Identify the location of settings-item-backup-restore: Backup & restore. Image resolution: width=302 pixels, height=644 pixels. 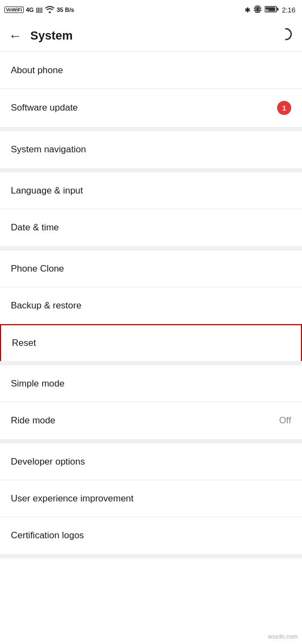
(151, 306).